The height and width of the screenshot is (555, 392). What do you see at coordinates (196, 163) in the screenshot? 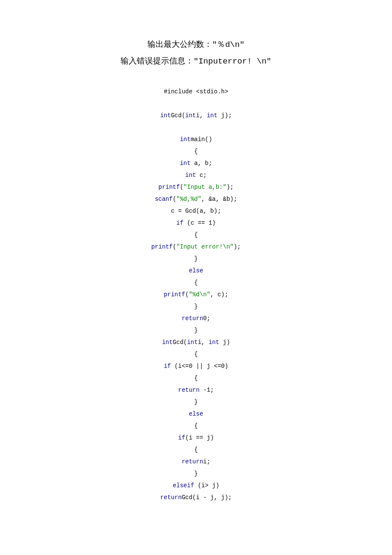
I see `code-line: int a, b;` at bounding box center [196, 163].